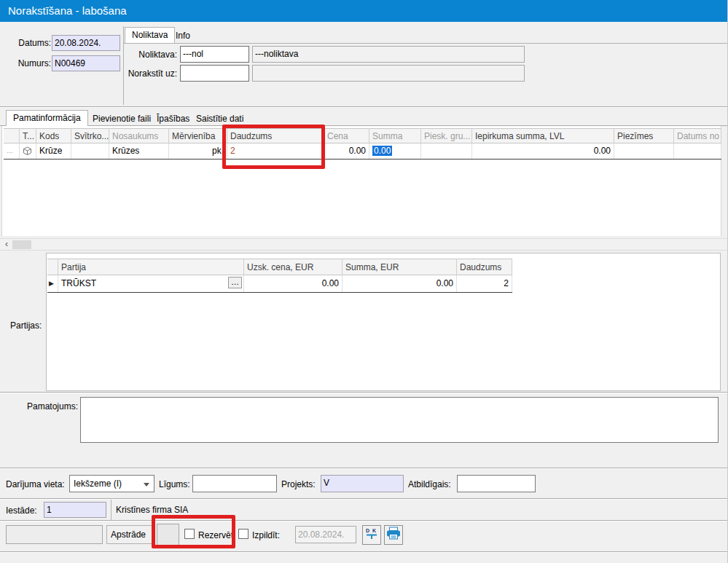 The height and width of the screenshot is (563, 728). What do you see at coordinates (90, 151) in the screenshot?
I see `row-svitrkods-cell` at bounding box center [90, 151].